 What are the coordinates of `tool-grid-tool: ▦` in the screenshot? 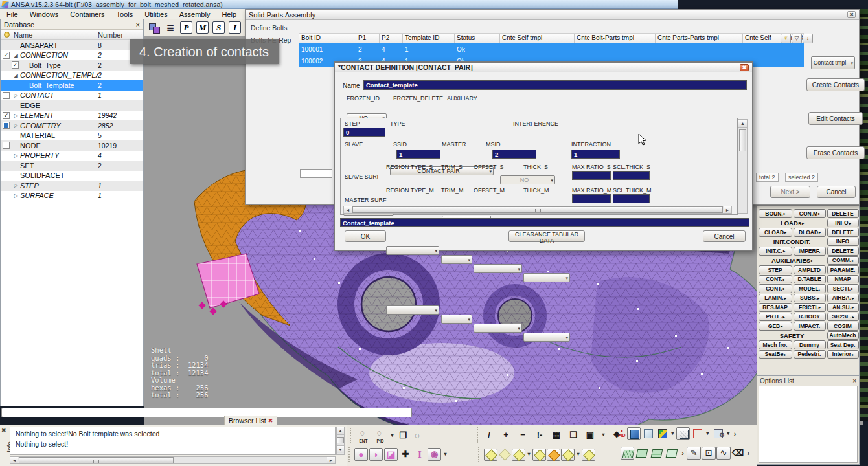 It's located at (556, 435).